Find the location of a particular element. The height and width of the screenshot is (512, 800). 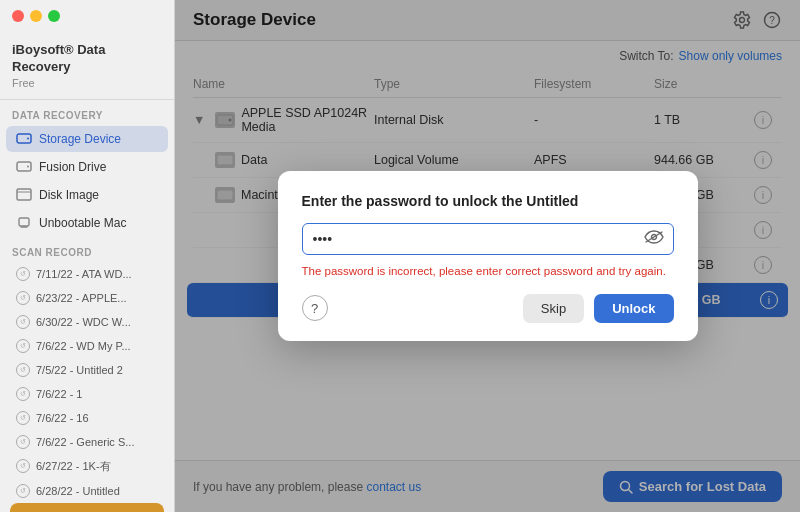

sidebar-item-unbootable-mac: Unbootable Mac is located at coordinates (87, 223).